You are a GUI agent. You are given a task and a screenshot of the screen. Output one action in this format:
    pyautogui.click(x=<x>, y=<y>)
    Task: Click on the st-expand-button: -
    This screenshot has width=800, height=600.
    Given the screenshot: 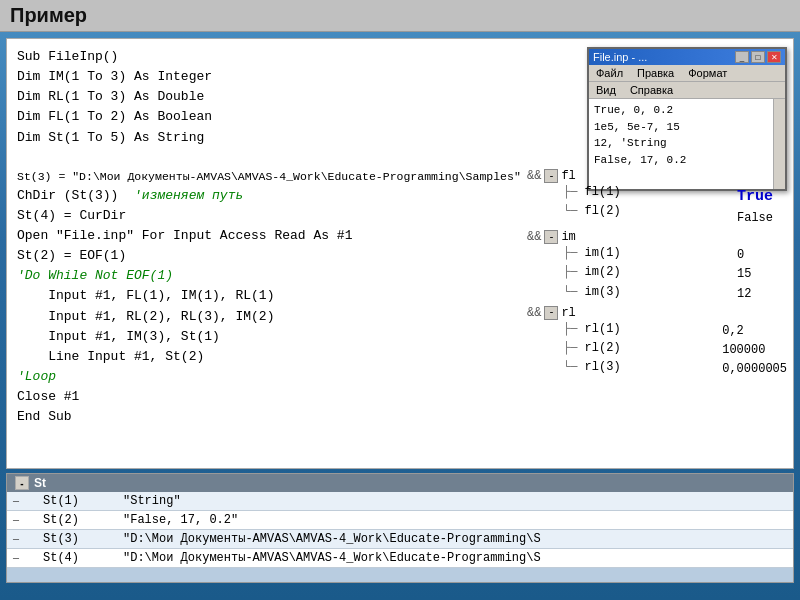 What is the action you would take?
    pyautogui.click(x=22, y=483)
    